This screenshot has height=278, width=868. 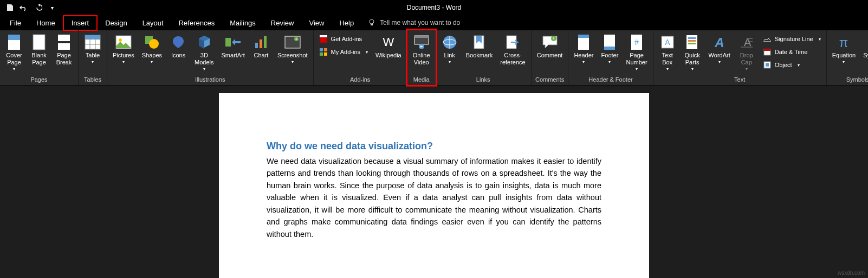 I want to click on group-addins-label: Add-ins, so click(x=360, y=80).